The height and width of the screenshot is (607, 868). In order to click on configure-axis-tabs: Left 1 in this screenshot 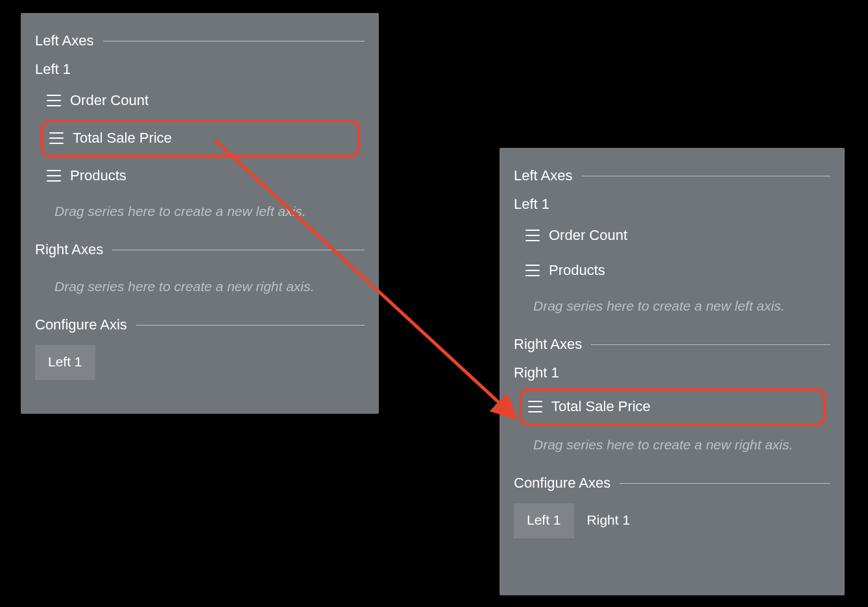, I will do `click(200, 363)`.